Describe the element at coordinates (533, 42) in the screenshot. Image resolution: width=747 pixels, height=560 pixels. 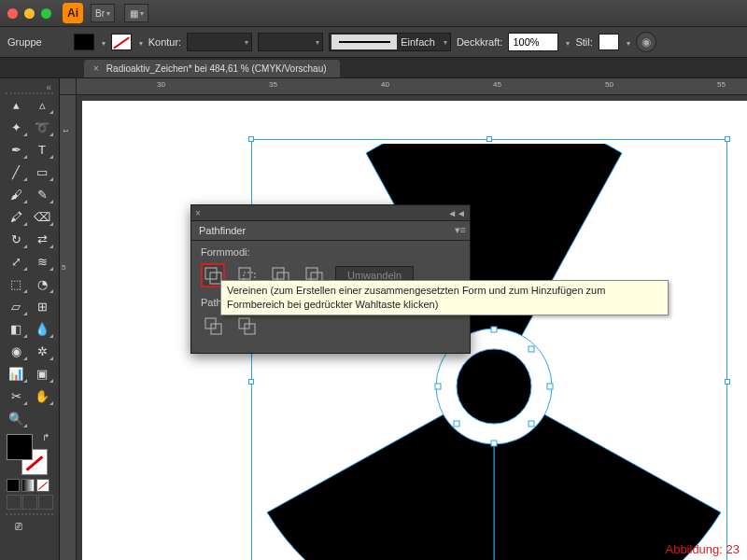
I see `opacity-input: 100%` at that location.